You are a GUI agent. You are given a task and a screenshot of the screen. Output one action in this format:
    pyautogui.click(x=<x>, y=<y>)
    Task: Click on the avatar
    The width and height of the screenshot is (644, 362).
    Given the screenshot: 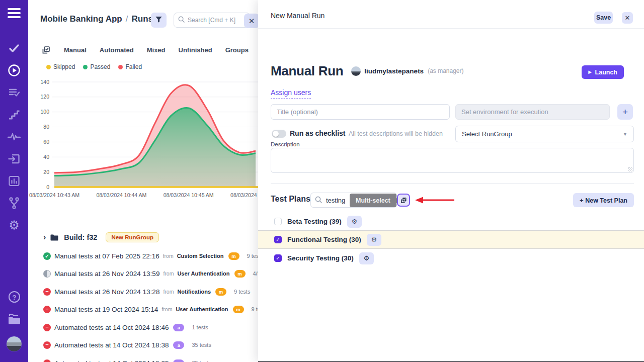 What is the action you would take?
    pyautogui.click(x=356, y=71)
    